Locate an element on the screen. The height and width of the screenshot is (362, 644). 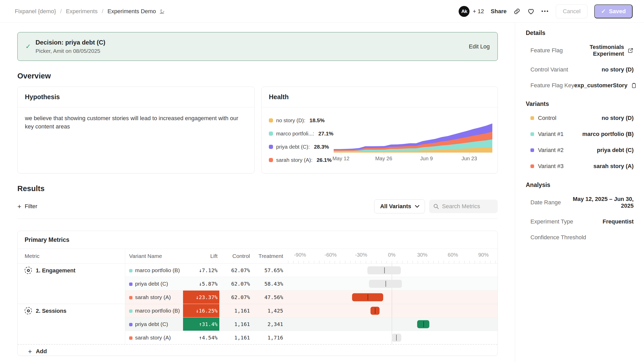
add-metric-button: + Add is located at coordinates (258, 350).